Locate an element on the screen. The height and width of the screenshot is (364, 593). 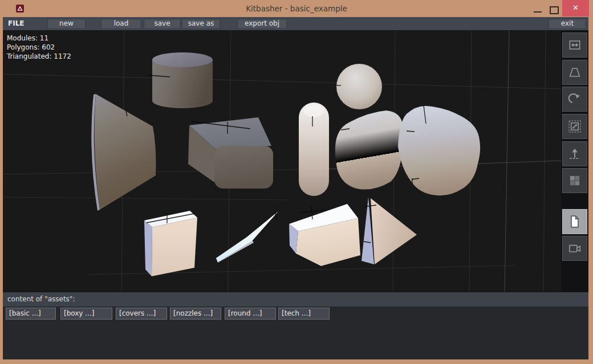
tool-stretch-button is located at coordinates (575, 45).